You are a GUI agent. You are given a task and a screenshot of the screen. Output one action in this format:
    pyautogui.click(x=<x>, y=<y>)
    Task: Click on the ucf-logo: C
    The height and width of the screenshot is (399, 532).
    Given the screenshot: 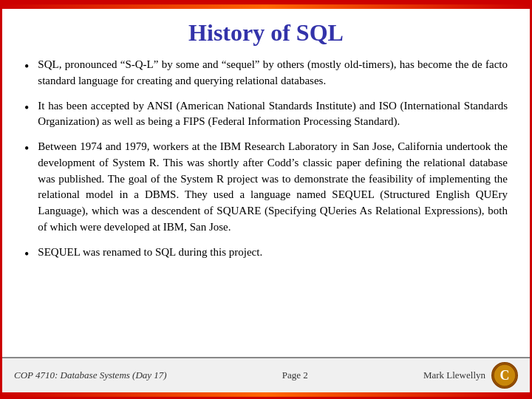 What is the action you would take?
    pyautogui.click(x=505, y=375)
    